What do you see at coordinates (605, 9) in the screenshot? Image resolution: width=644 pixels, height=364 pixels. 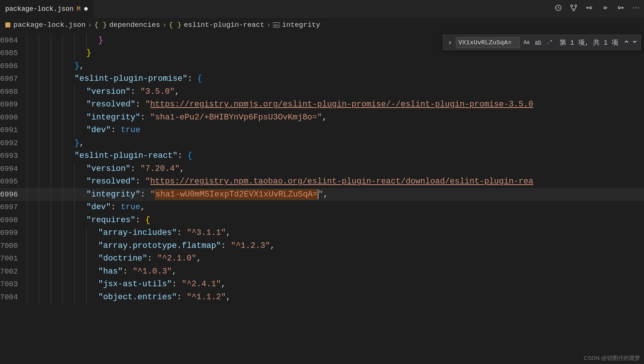 I see `stage-icon` at bounding box center [605, 9].